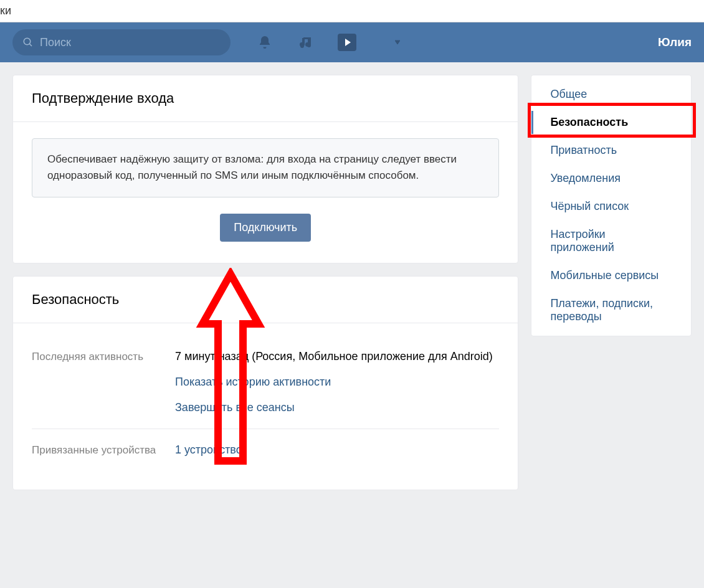 The height and width of the screenshot is (588, 704). What do you see at coordinates (611, 178) in the screenshot?
I see `sidebar-item-notifications: Уведомления` at bounding box center [611, 178].